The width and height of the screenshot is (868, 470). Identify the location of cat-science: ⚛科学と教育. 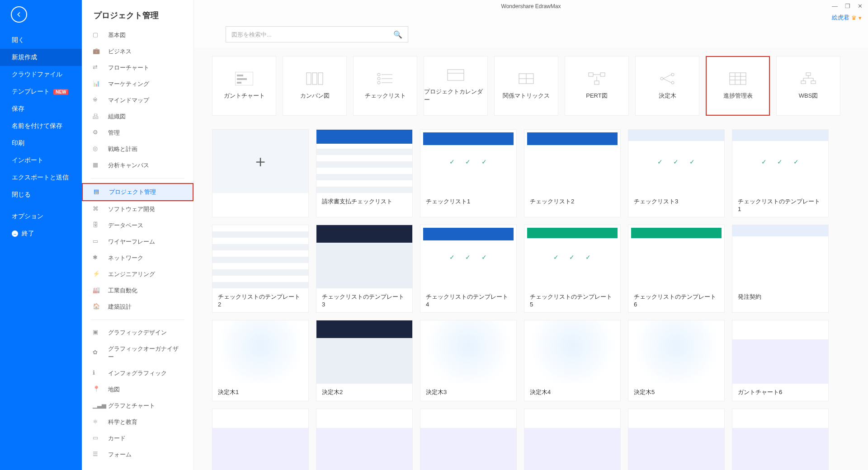
(137, 422).